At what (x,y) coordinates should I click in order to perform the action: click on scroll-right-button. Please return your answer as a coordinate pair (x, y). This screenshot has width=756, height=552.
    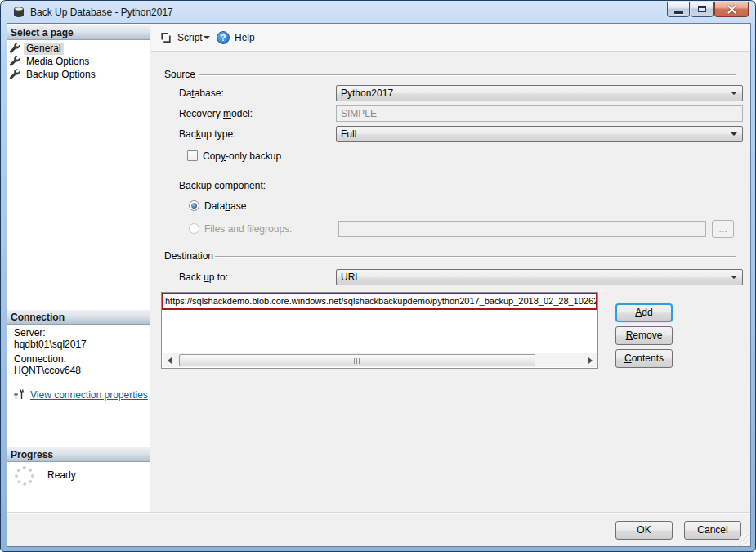
    Looking at the image, I should click on (590, 360).